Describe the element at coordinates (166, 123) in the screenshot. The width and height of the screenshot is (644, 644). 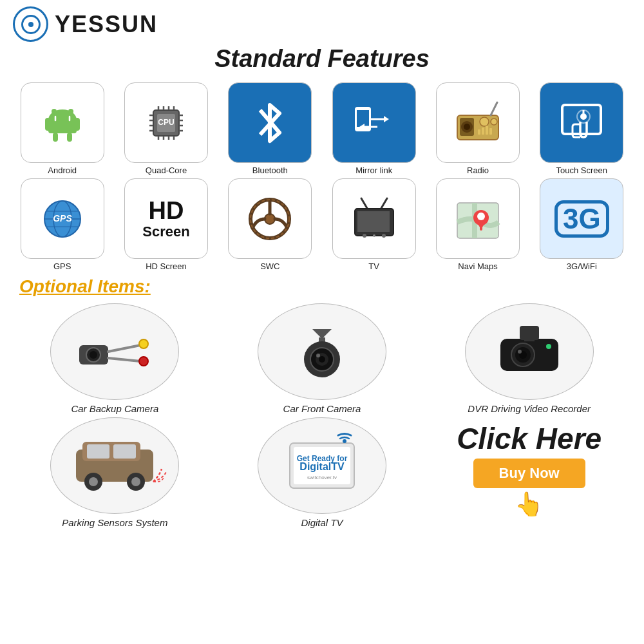
I see `cpu-icon: CPU` at that location.